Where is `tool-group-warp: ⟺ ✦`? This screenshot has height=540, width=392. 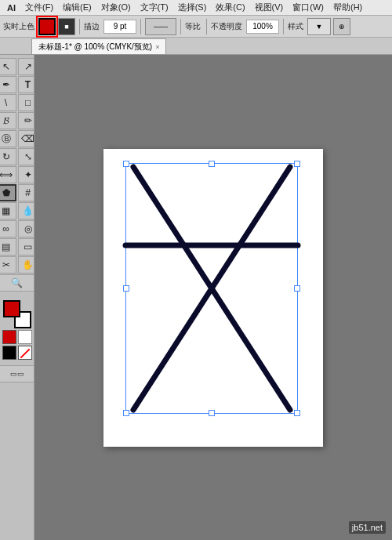 tool-group-warp: ⟺ ✦ is located at coordinates (17, 175).